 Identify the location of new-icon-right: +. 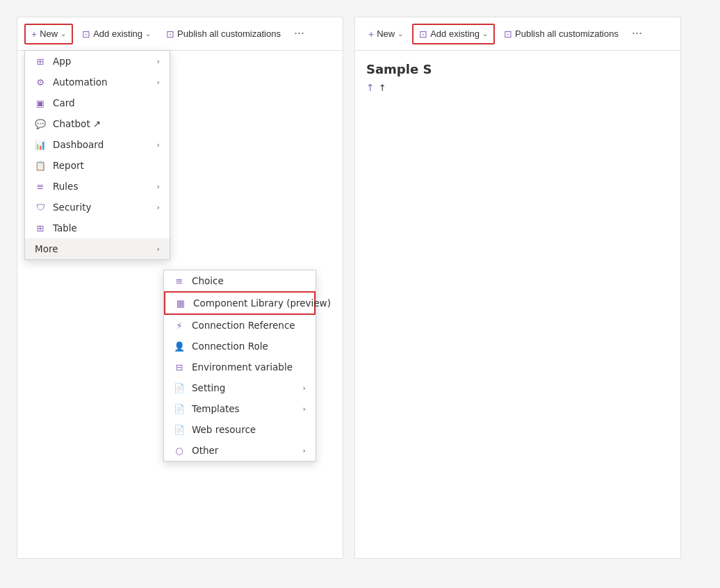
(371, 34).